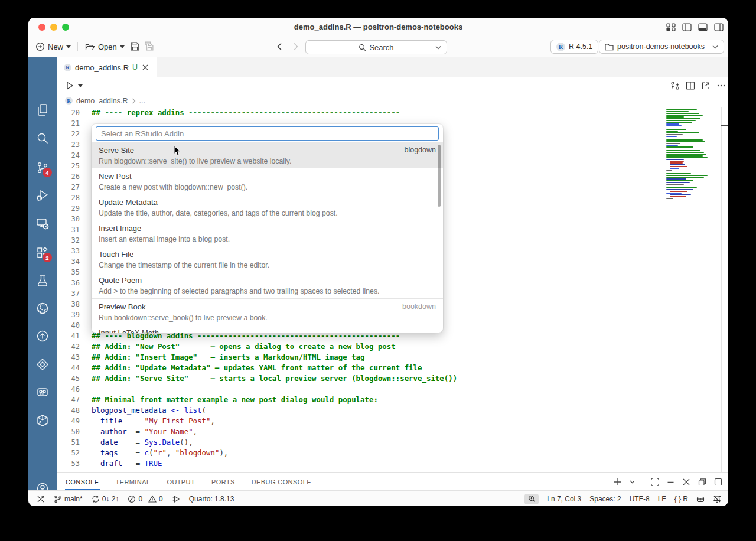  What do you see at coordinates (281, 482) in the screenshot?
I see `panel-tab-debug-console: DEBUG CONSOLE` at bounding box center [281, 482].